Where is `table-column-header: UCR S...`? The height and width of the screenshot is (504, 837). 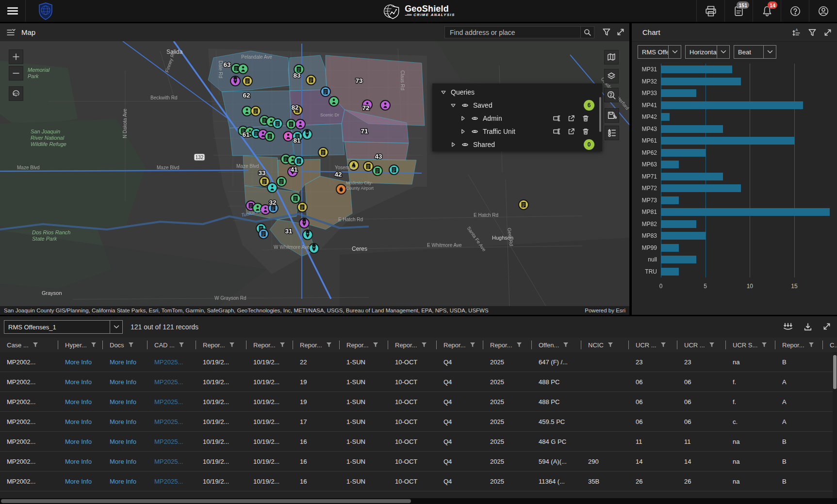
table-column-header: UCR S... is located at coordinates (751, 345).